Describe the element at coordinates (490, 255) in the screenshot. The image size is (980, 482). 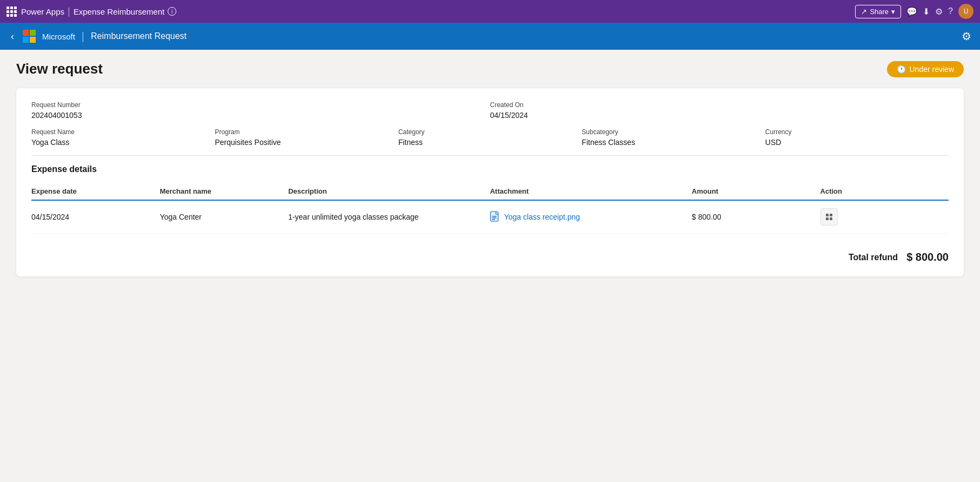
I see `total-row: Total refund $ 800.00` at that location.